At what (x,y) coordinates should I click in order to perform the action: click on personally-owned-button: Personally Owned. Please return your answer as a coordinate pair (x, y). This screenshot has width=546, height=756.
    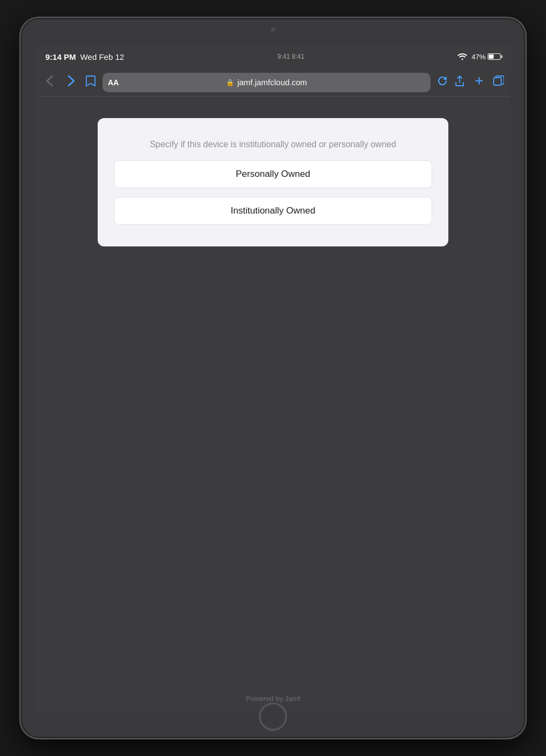
    Looking at the image, I should click on (273, 174).